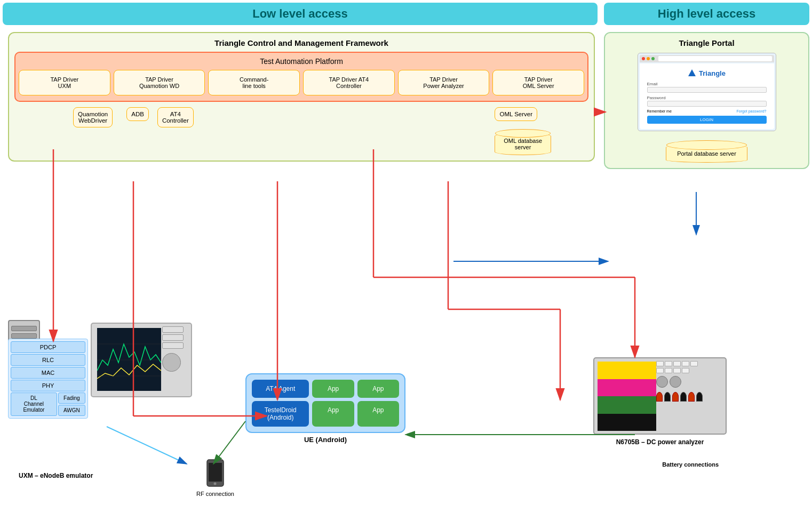 The height and width of the screenshot is (513, 812). What do you see at coordinates (707, 111) in the screenshot?
I see `portal-remember-row: Remember me Forgot password?` at bounding box center [707, 111].